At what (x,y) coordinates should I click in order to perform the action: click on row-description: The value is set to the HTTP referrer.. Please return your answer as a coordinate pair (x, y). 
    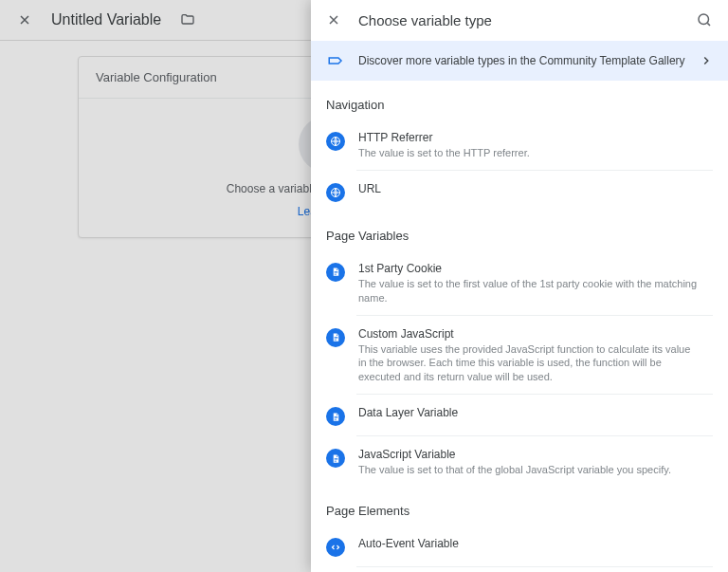
    Looking at the image, I should click on (529, 154).